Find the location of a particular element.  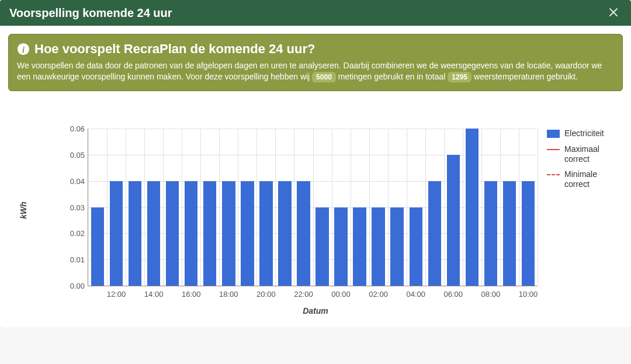

legend-item-min-correct: Minimale correct is located at coordinates (585, 179).